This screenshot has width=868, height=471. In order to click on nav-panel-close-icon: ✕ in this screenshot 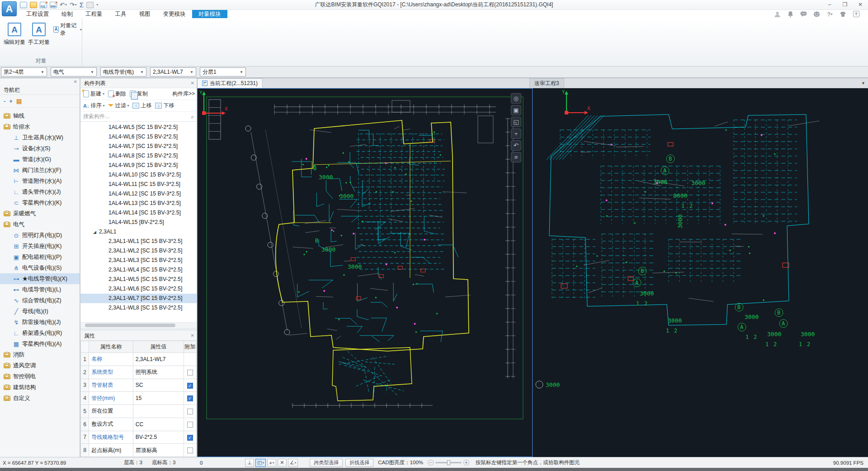, I will do `click(75, 81)`.